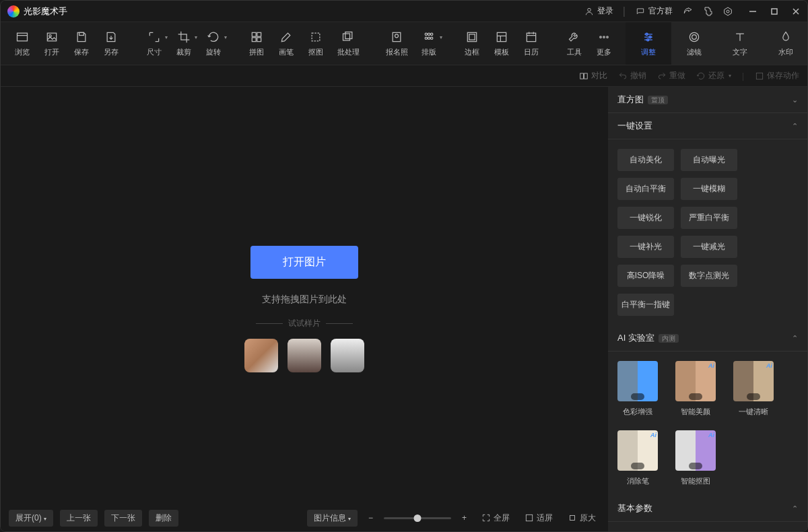 Image resolution: width=808 pixels, height=532 pixels. Describe the element at coordinates (646, 304) in the screenshot. I see `quickset-button-10: 白平衡一指键` at that location.